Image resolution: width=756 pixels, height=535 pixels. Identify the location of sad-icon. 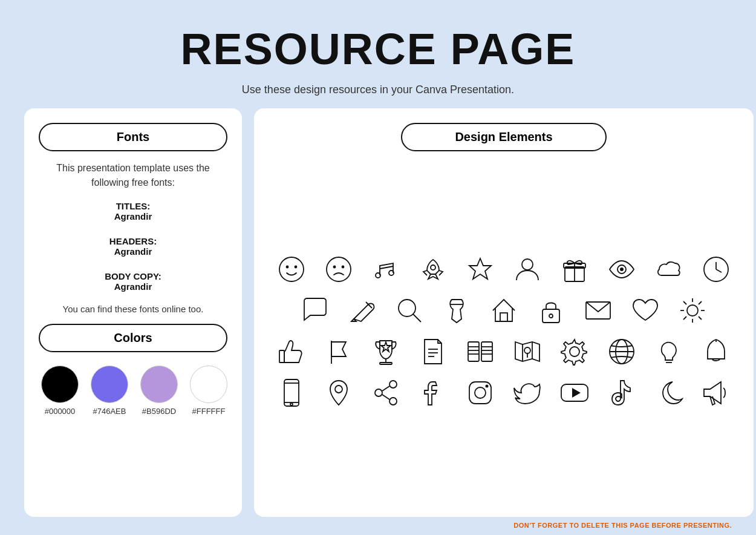
(339, 269).